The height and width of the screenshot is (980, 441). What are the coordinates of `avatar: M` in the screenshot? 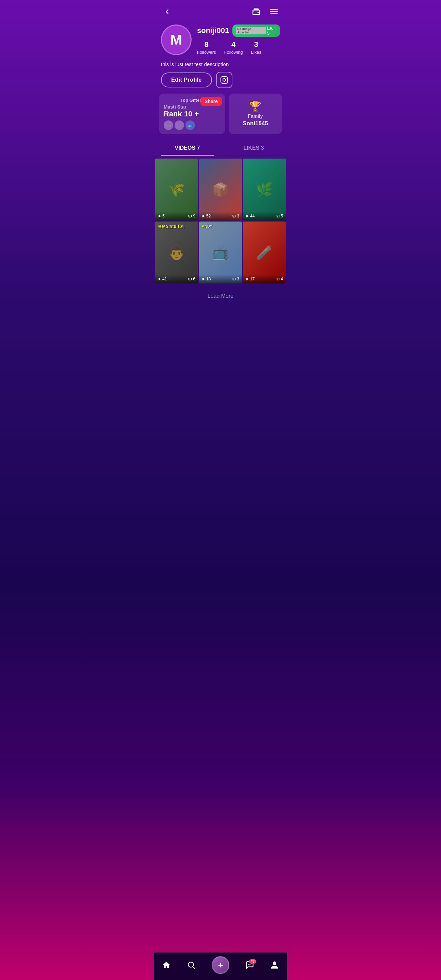 It's located at (176, 40).